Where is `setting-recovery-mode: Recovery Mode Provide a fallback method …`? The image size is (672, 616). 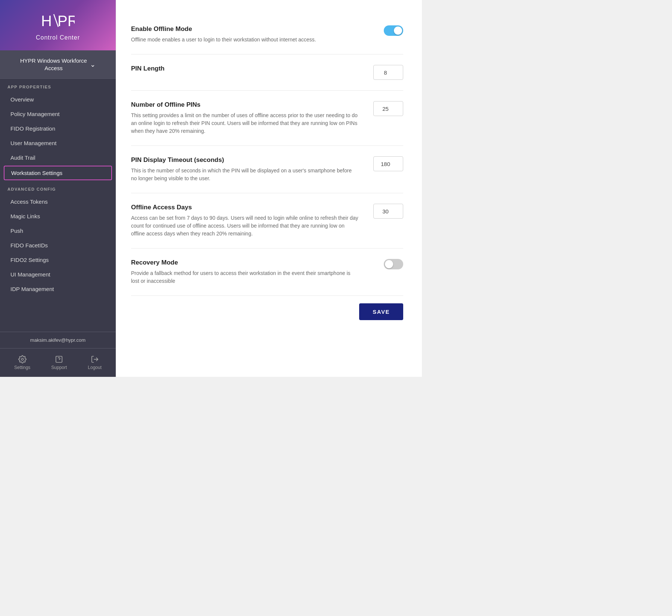
setting-recovery-mode: Recovery Mode Provide a fallback method … is located at coordinates (267, 272).